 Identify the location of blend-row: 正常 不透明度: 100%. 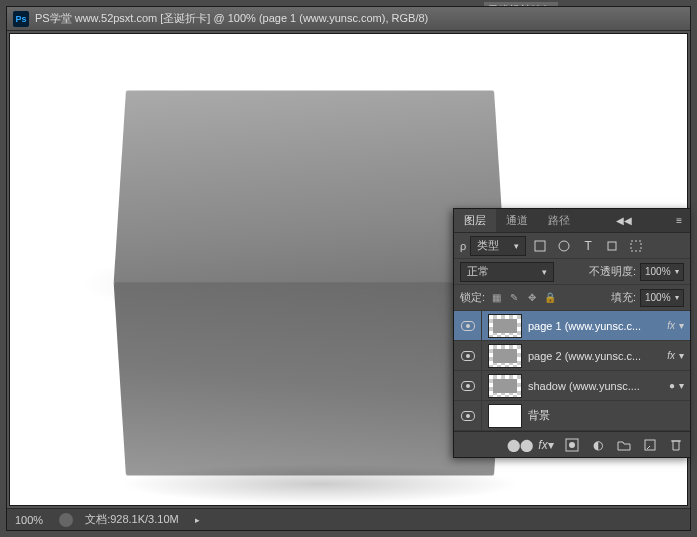
(572, 272).